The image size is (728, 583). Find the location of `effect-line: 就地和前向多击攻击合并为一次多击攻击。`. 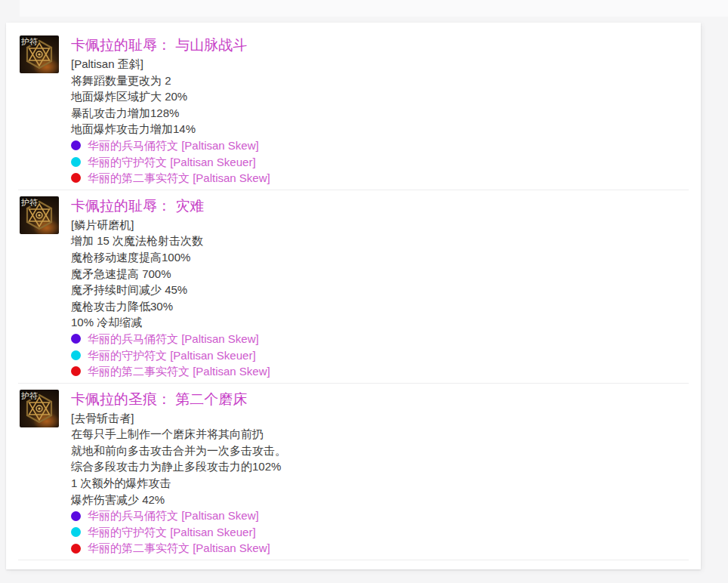

effect-line: 就地和前向多击攻击合并为一次多击攻击。 is located at coordinates (380, 451).